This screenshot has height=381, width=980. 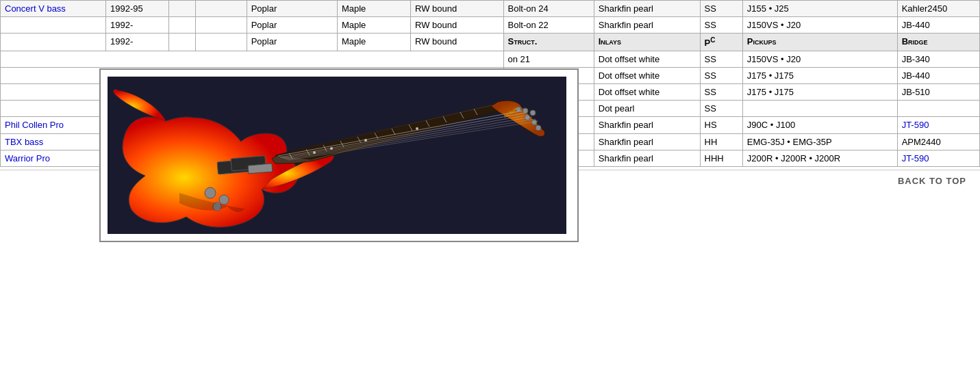 I want to click on table-row: Concert V bass 1992-95 Poplar Maple RW b…, so click(x=490, y=9).